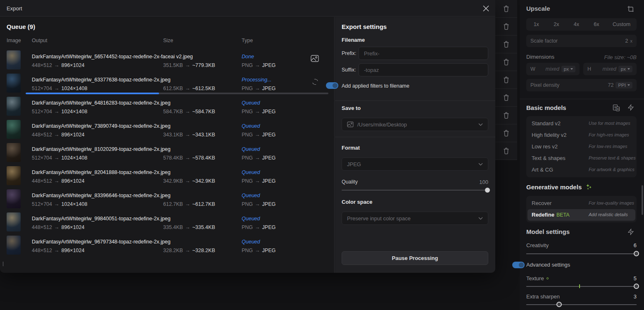  Describe the element at coordinates (582, 41) in the screenshot. I see `scale-factor-row: Scale factor 2x` at that location.